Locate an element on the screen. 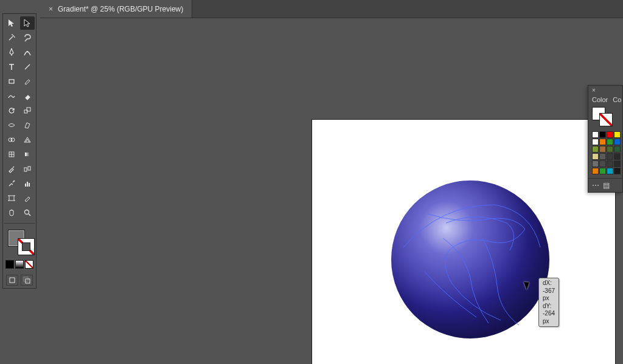 Image resolution: width=623 pixels, height=364 pixels. hand-tool is located at coordinates (12, 213).